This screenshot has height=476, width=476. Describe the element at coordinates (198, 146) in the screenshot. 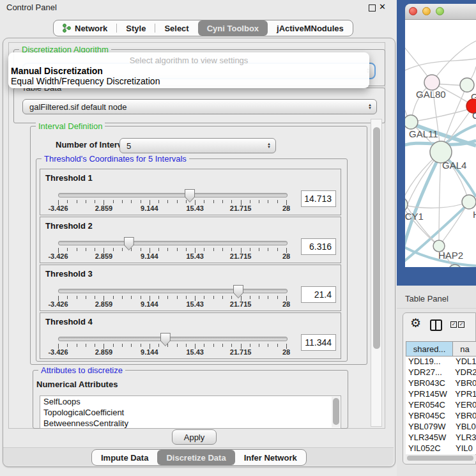

I see `number-of-intervals-combobox: 5 ▲▼` at that location.